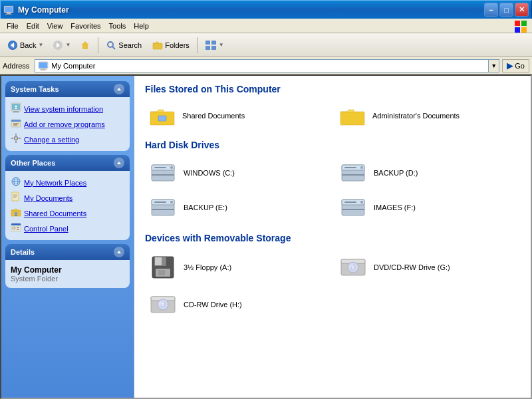 The height and width of the screenshot is (399, 532). What do you see at coordinates (68, 252) in the screenshot?
I see `details-header: Details` at bounding box center [68, 252].